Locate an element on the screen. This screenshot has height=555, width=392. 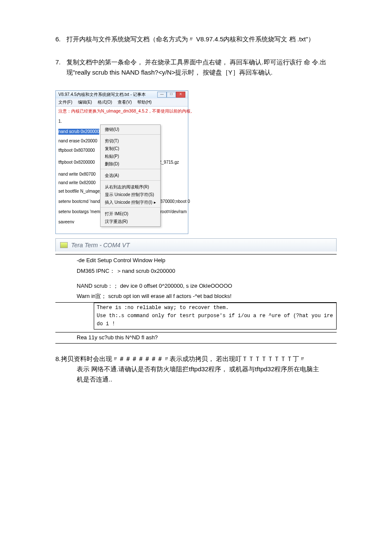
ctx-reconvert: 汉字重选(R) is located at coordinates (130, 222).